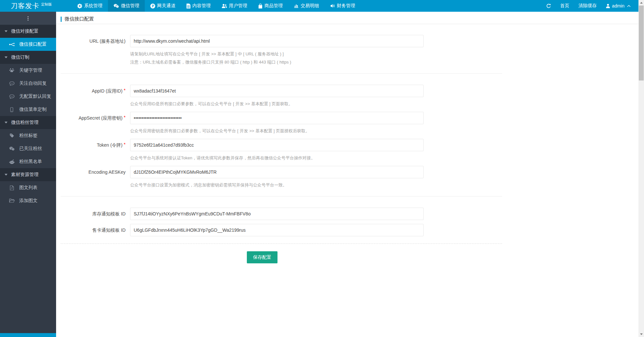  What do you see at coordinates (12, 110) in the screenshot?
I see `mobile-icon` at bounding box center [12, 110].